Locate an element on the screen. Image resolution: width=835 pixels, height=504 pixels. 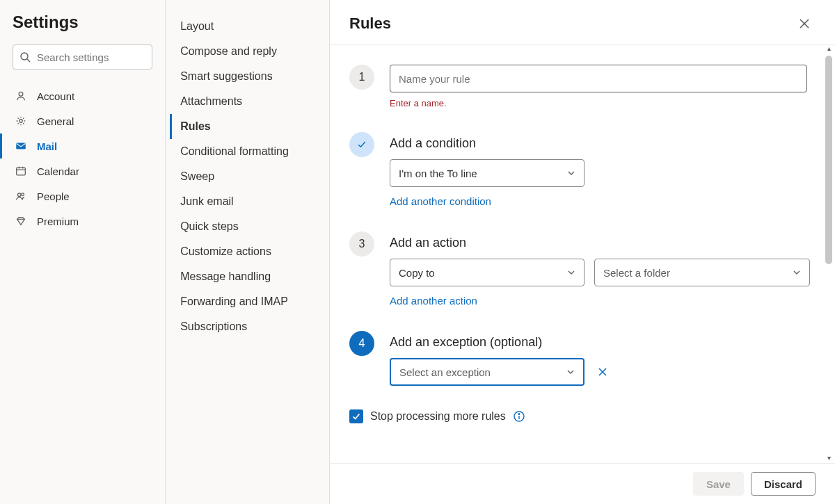
nav-label: Account is located at coordinates (56, 96).